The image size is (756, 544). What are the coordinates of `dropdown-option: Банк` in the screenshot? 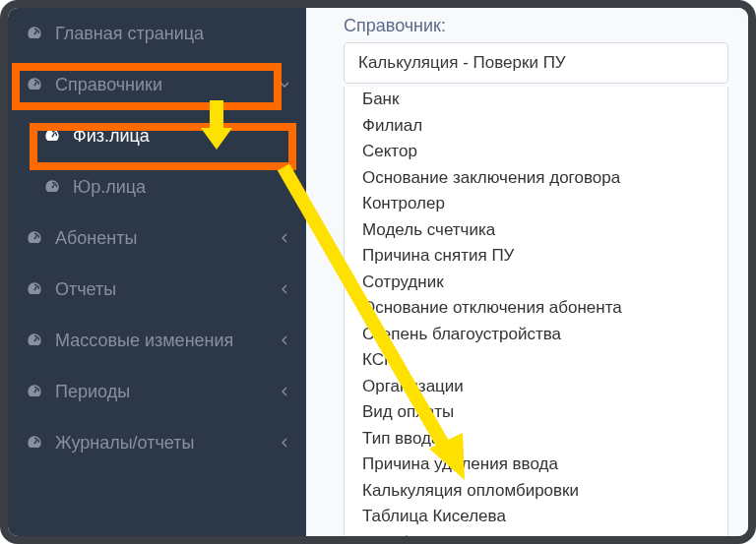 It's located at (536, 100).